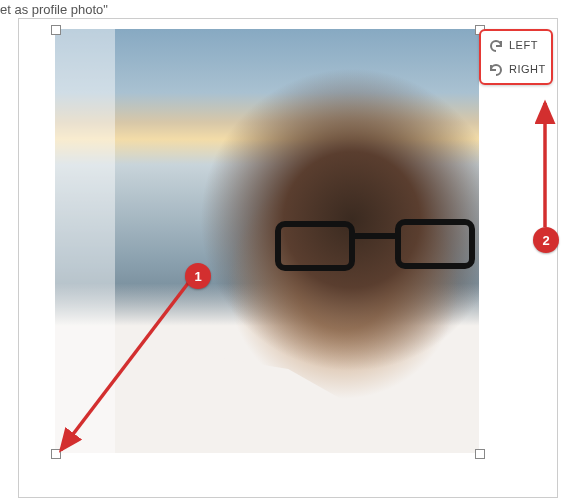 The image size is (561, 500). I want to click on crop-handle-bottom-left, so click(56, 454).